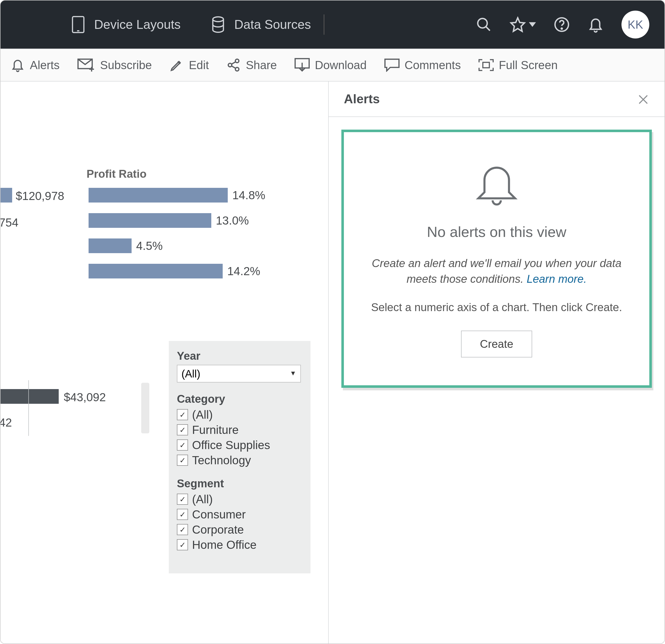 The image size is (665, 644). I want to click on toolbar: Alerts Subscribe Edit Share Download Com…, so click(332, 65).